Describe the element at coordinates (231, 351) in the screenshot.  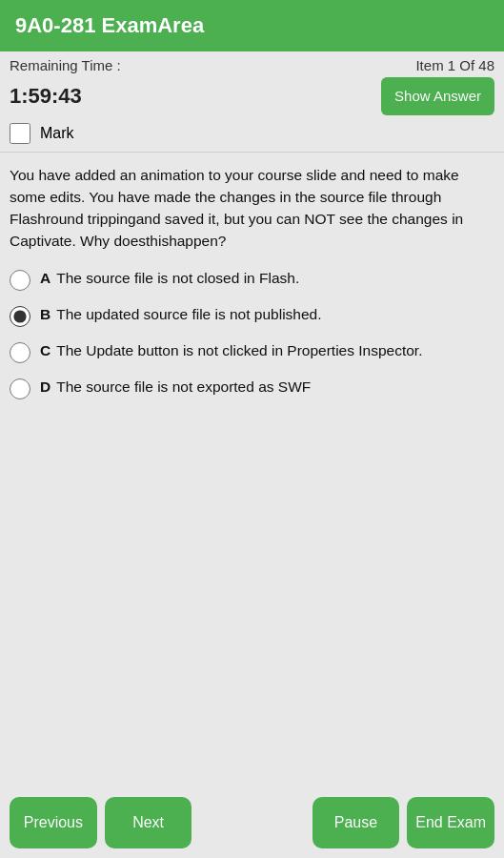
I see `option-label-c: CThe Update button is not clicked in Pro…` at that location.